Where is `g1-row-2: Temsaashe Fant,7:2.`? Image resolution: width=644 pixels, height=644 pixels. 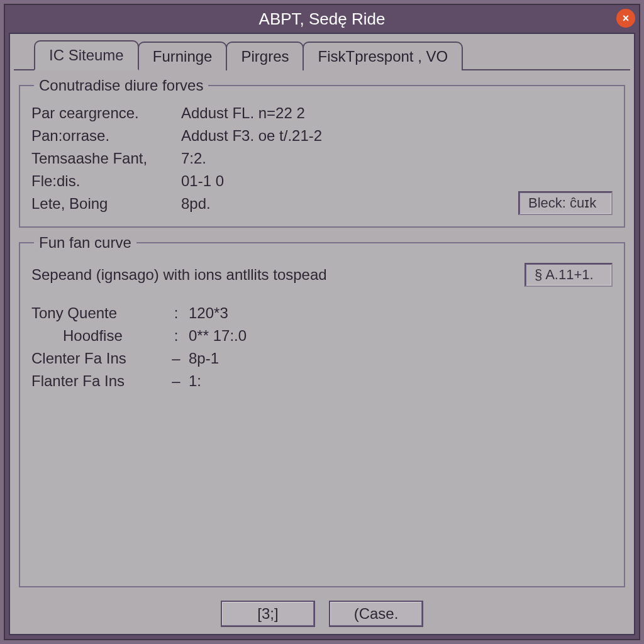
g1-row-2: Temsaashe Fant,7:2. is located at coordinates (322, 158).